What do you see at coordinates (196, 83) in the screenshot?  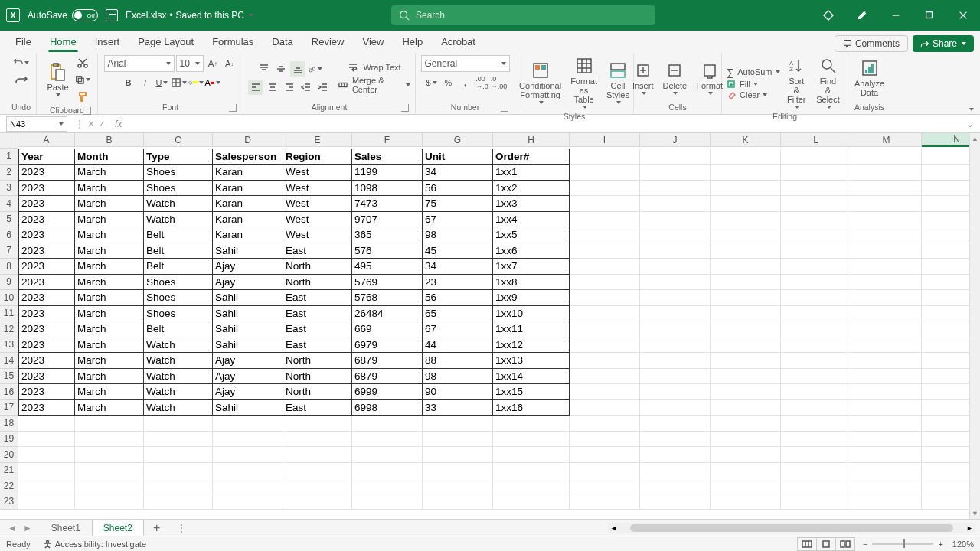 I see `fill-color-button` at bounding box center [196, 83].